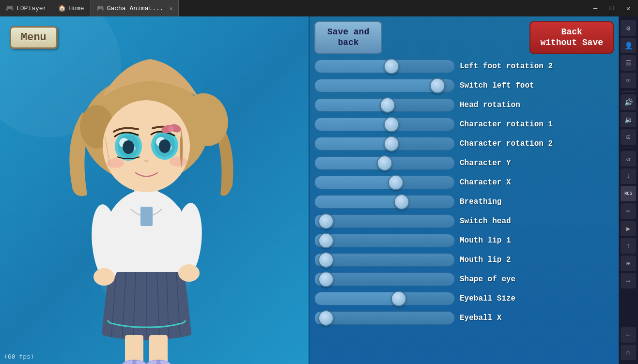 The image size is (638, 364). Describe the element at coordinates (628, 63) in the screenshot. I see `menu-tool-button: ☰` at that location.